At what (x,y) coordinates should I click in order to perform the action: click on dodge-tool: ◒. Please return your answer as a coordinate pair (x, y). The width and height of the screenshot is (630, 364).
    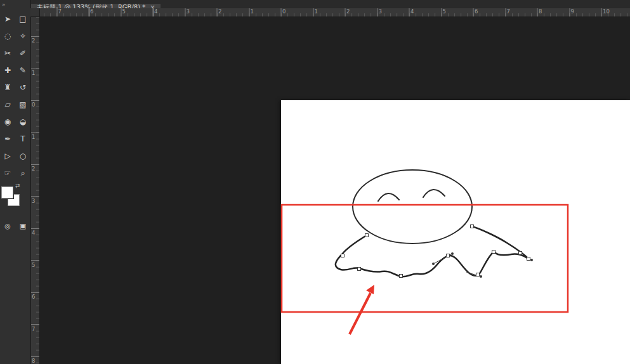
    Looking at the image, I should click on (23, 122).